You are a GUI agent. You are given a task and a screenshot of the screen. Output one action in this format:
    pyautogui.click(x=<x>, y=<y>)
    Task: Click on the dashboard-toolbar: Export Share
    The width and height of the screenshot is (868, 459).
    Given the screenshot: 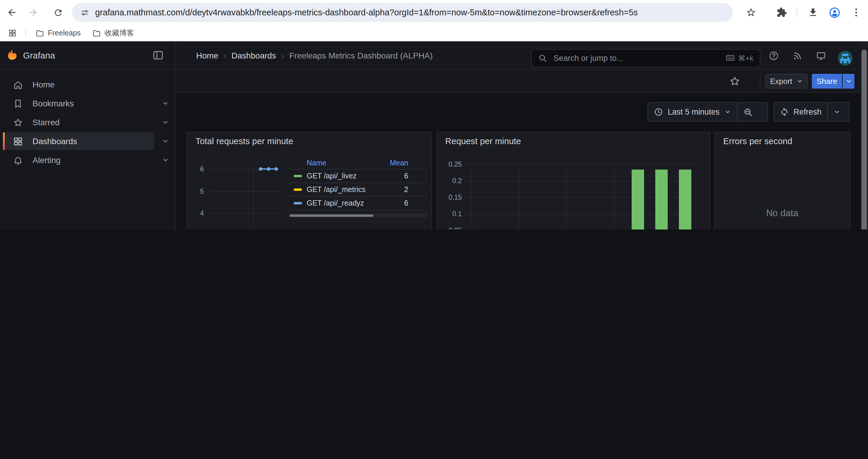 What is the action you would take?
    pyautogui.click(x=522, y=81)
    